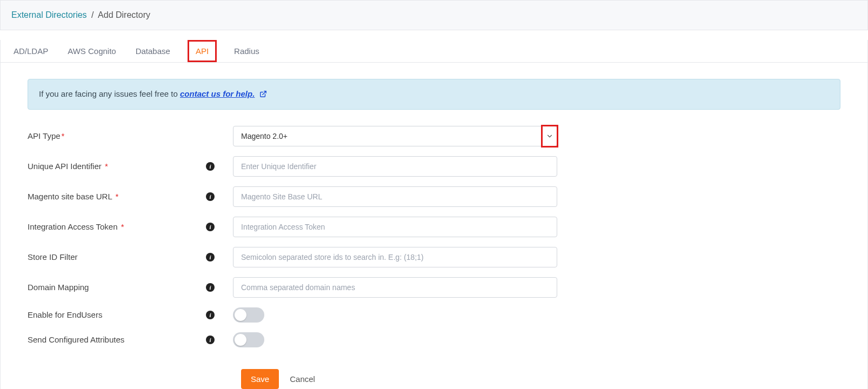  What do you see at coordinates (117, 287) in the screenshot?
I see `label-domain-mapping: Domain Mapping` at bounding box center [117, 287].